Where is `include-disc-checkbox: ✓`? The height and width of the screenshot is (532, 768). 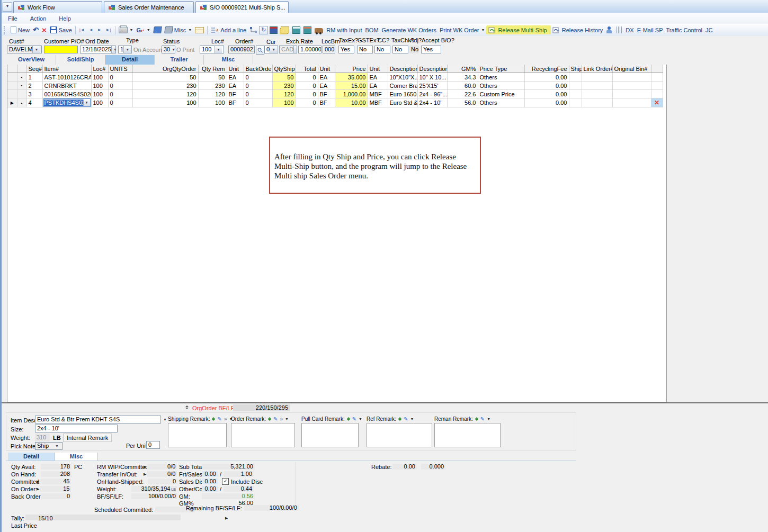 include-disc-checkbox: ✓ is located at coordinates (226, 482).